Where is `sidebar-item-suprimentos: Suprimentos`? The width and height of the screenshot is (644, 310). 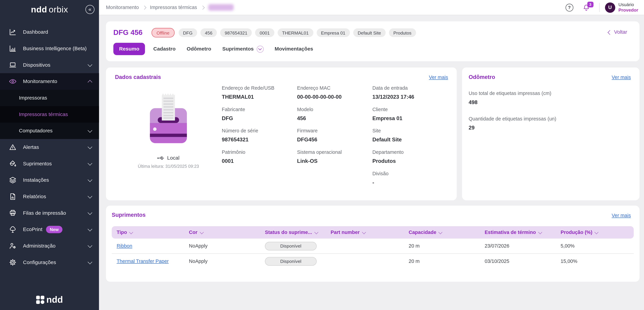
sidebar-item-suprimentos: Suprimentos is located at coordinates (50, 164).